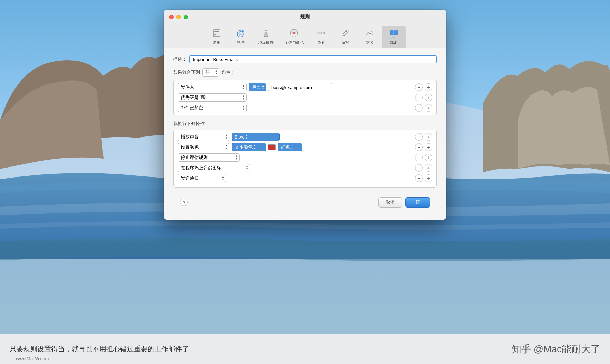 The image size is (610, 364). I want to click on window-title: 规则, so click(305, 17).